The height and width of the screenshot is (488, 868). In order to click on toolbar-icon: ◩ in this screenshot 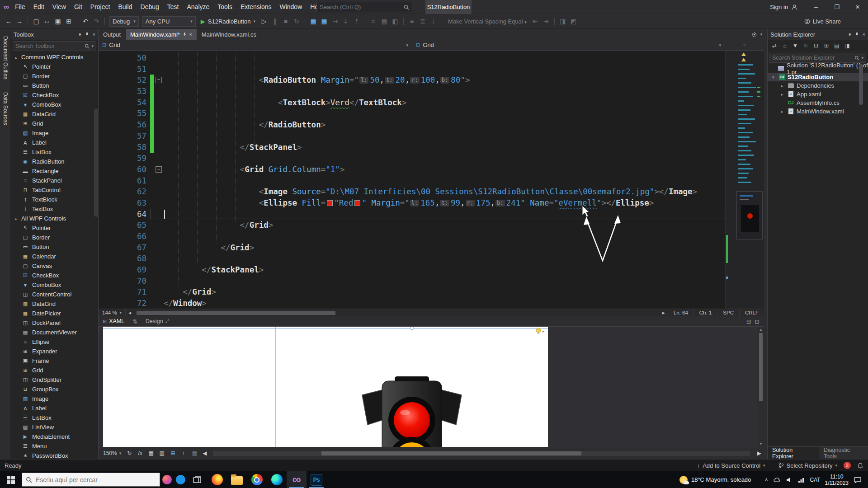, I will do `click(574, 21)`.